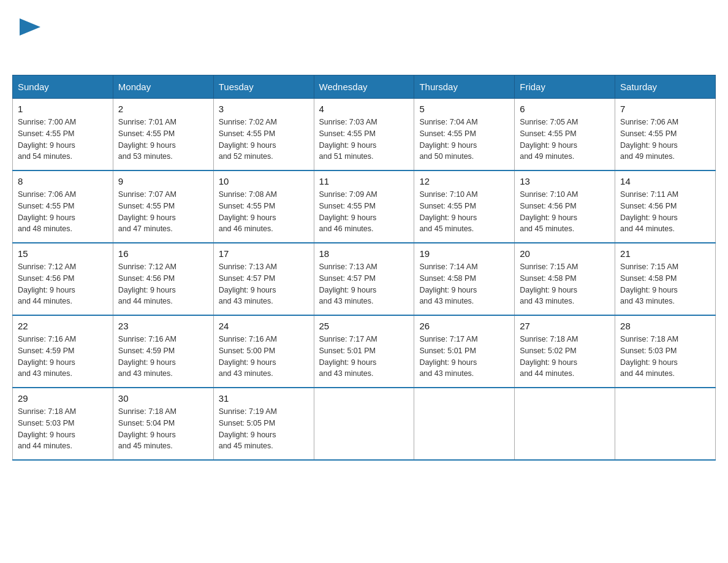 Image resolution: width=728 pixels, height=563 pixels. I want to click on calendar-cell: 1 Sunrise: 7:00 AM Sunset: 4:55 PM Dayli…, so click(63, 135).